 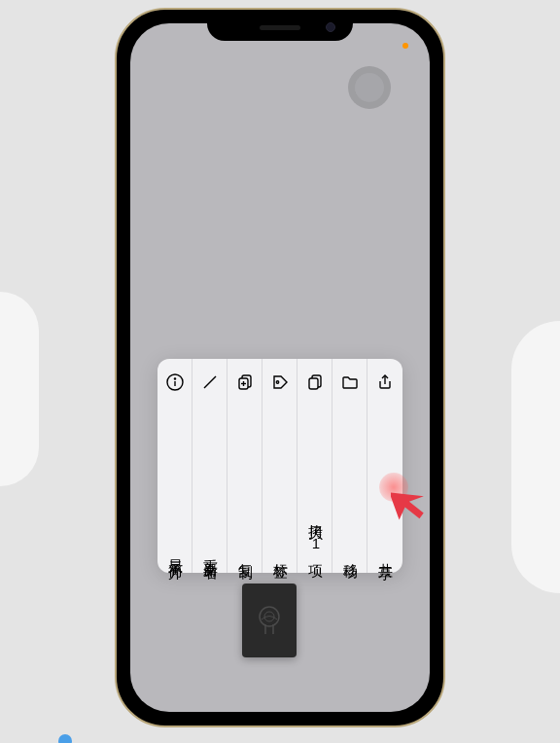 What do you see at coordinates (385, 553) in the screenshot?
I see `menu-label: 共享` at bounding box center [385, 553].